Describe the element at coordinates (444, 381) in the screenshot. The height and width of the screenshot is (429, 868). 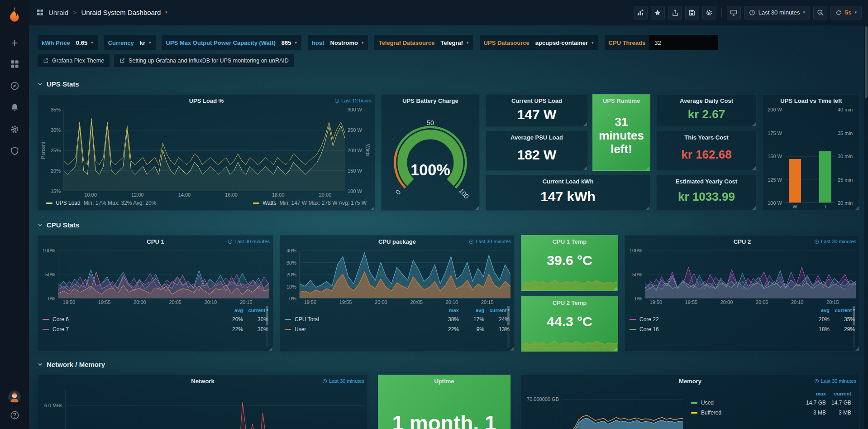
I see `panel-title: Uptime` at that location.